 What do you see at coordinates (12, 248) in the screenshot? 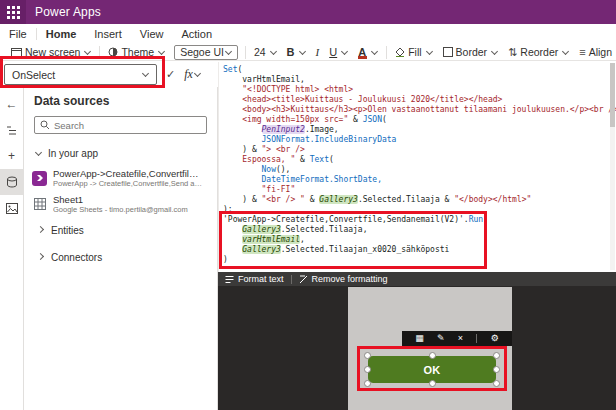
I see `left-rail: ← +` at bounding box center [12, 248].